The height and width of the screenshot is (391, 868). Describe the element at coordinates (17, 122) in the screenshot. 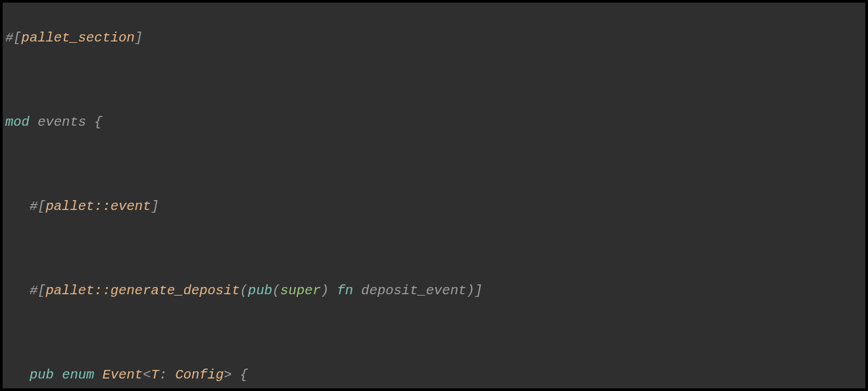

I see `keyword-mod: mod` at that location.